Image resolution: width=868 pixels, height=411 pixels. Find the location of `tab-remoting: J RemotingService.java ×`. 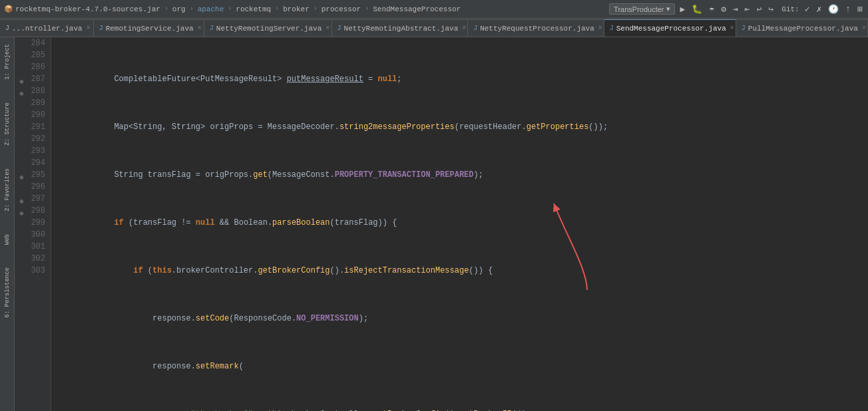

tab-remoting: J RemotingService.java × is located at coordinates (149, 28).